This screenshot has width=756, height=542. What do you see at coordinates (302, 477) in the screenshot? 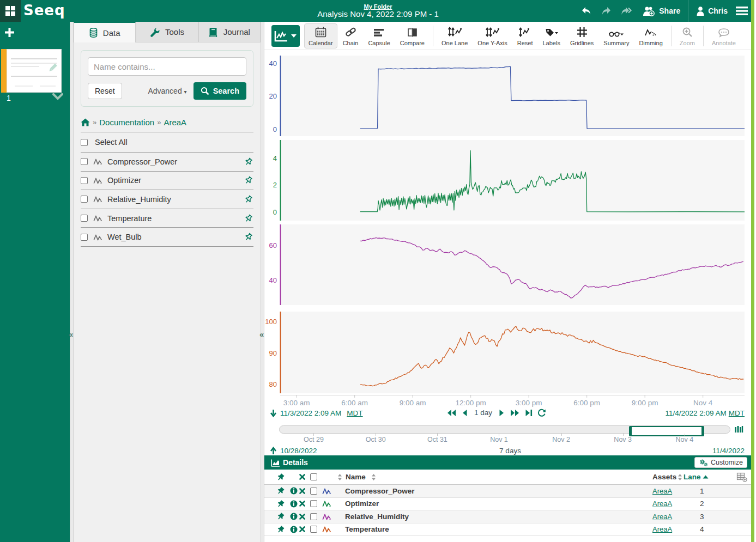
I see `remove-column-icon` at bounding box center [302, 477].